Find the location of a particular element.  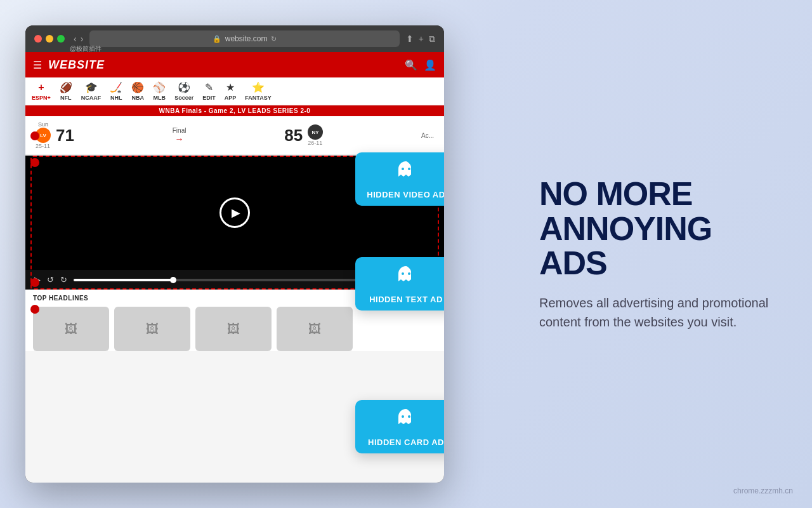

score-dot is located at coordinates (35, 136).